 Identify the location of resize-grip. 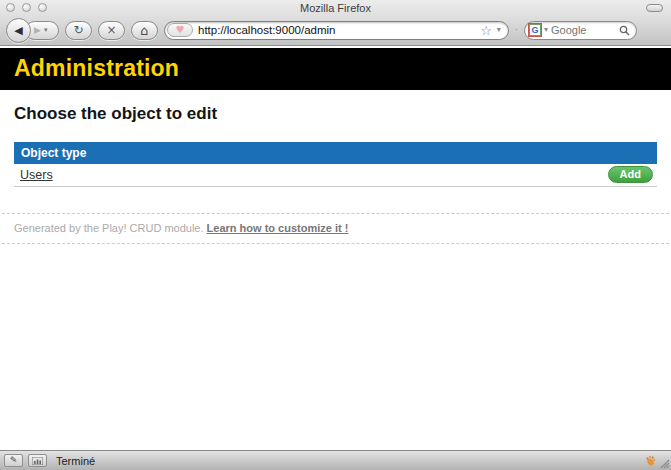
(663, 462).